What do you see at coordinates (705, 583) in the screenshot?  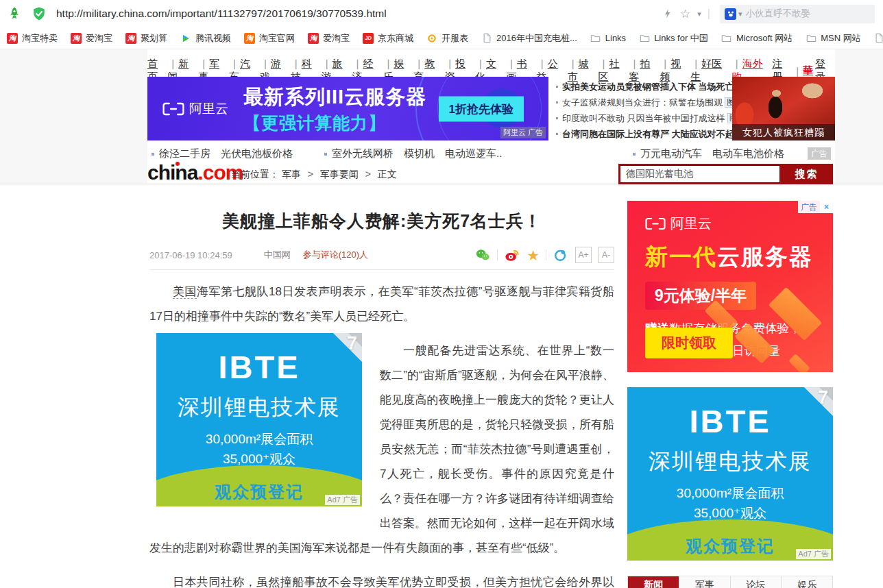 I see `tab-military: 军事` at bounding box center [705, 583].